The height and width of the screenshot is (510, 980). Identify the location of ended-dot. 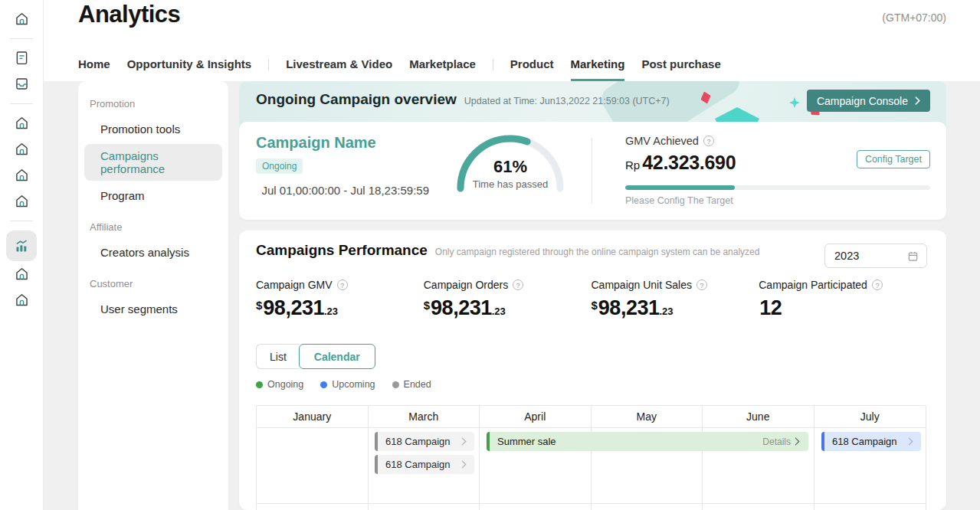
(395, 384).